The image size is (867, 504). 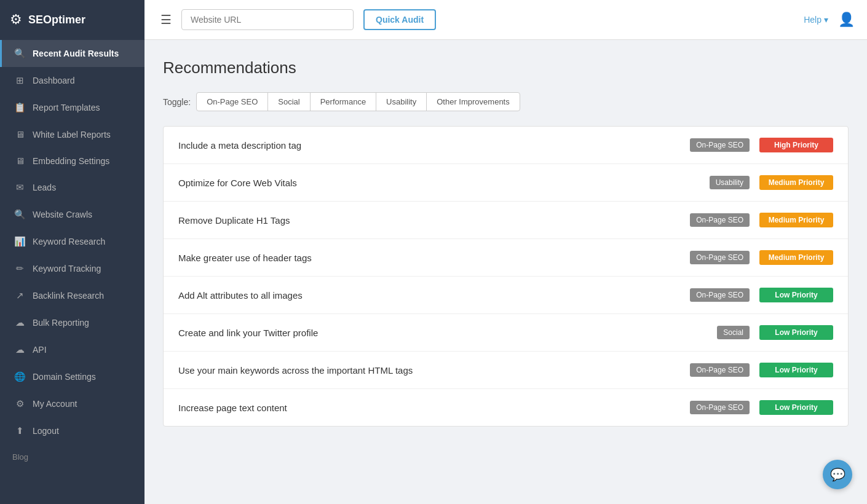 I want to click on sidebar-label-keyword-tracking: Keyword Tracking, so click(x=66, y=269).